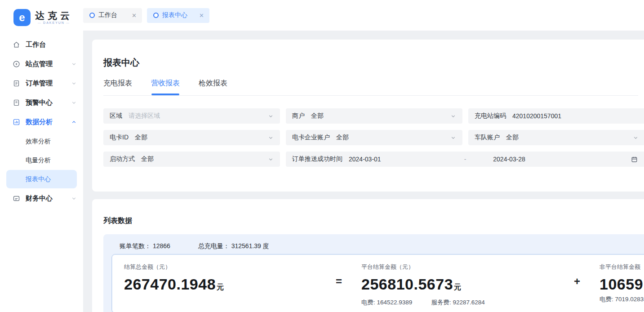 The image size is (644, 312). I want to click on total-energy-stat: 总充电量： 312561.39 度, so click(234, 246).